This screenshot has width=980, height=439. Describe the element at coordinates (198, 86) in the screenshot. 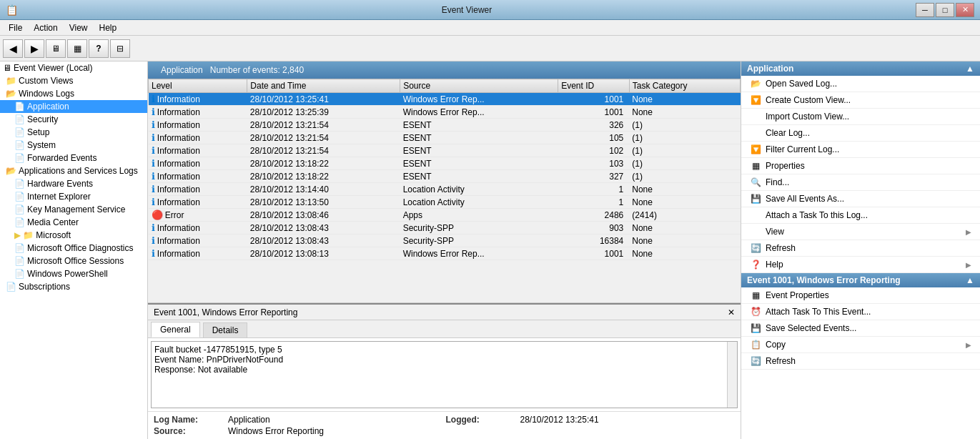

I see `col-level: Level` at that location.